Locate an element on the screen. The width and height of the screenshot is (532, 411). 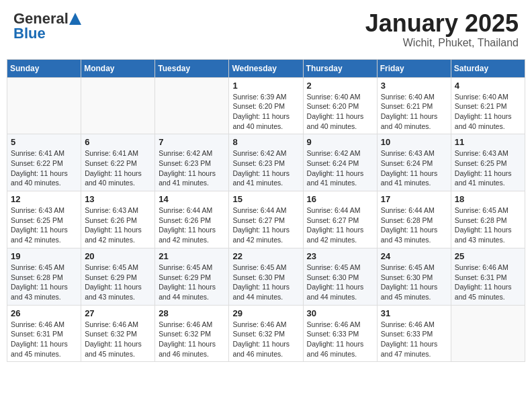
calendar-week-4: 19Sunrise: 6:45 AM Sunset: 6:28 PM Dayli… is located at coordinates (266, 277).